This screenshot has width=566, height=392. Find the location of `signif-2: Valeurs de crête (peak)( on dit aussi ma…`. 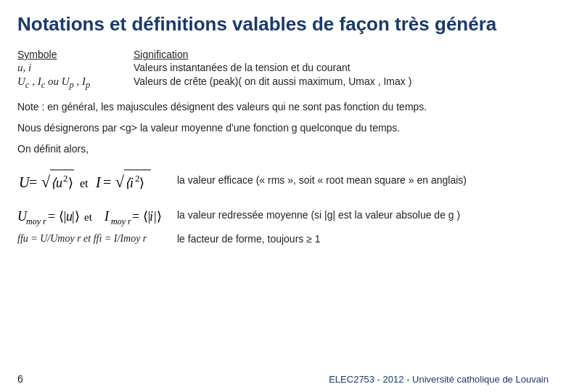

signif-2: Valeurs de crête (peak)( on dit aussi ma… is located at coordinates (341, 81).